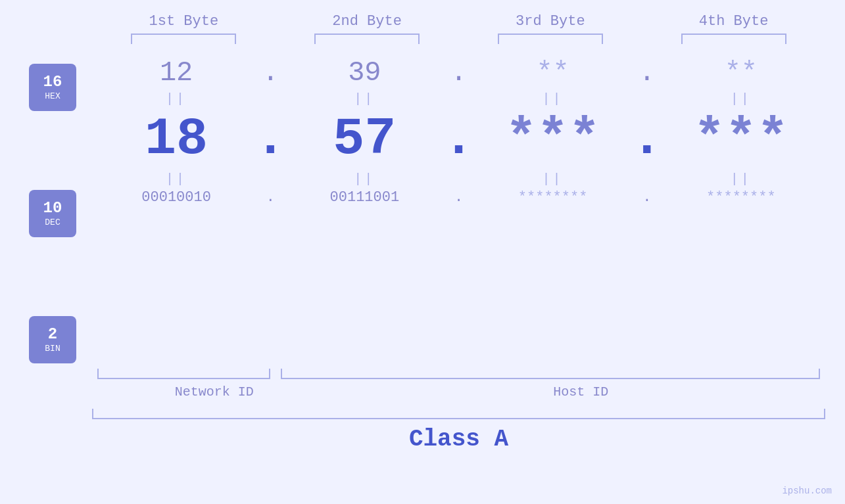 The height and width of the screenshot is (504, 845). I want to click on badge-dec: 10 DEC, so click(53, 214).